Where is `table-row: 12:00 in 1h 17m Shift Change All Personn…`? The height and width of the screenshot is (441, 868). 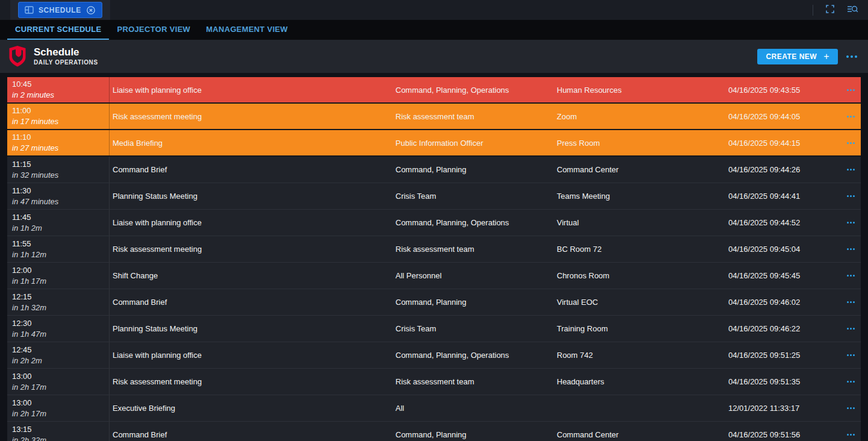 table-row: 12:00 in 1h 17m Shift Change All Personn… is located at coordinates (434, 276).